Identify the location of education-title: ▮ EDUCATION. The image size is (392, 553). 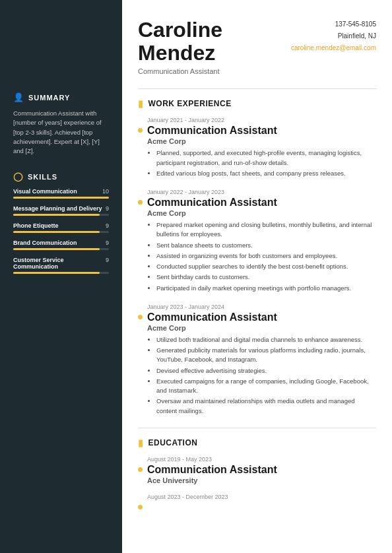
(257, 443).